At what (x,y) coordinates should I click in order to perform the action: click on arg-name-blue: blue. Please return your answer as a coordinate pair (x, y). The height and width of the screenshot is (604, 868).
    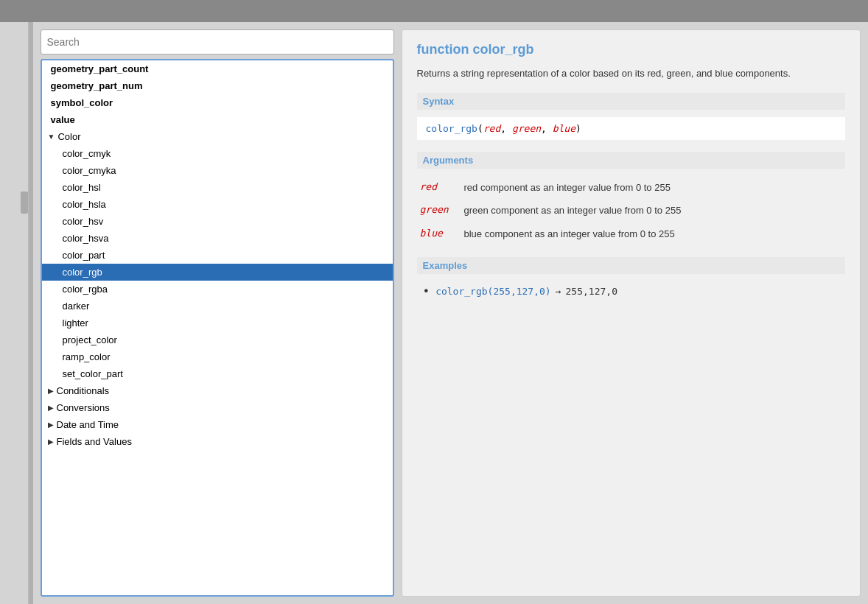
    Looking at the image, I should click on (442, 233).